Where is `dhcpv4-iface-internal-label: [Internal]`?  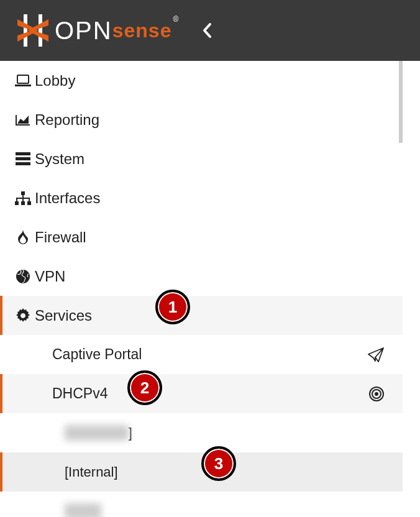
dhcpv4-iface-internal-label: [Internal] is located at coordinates (91, 472).